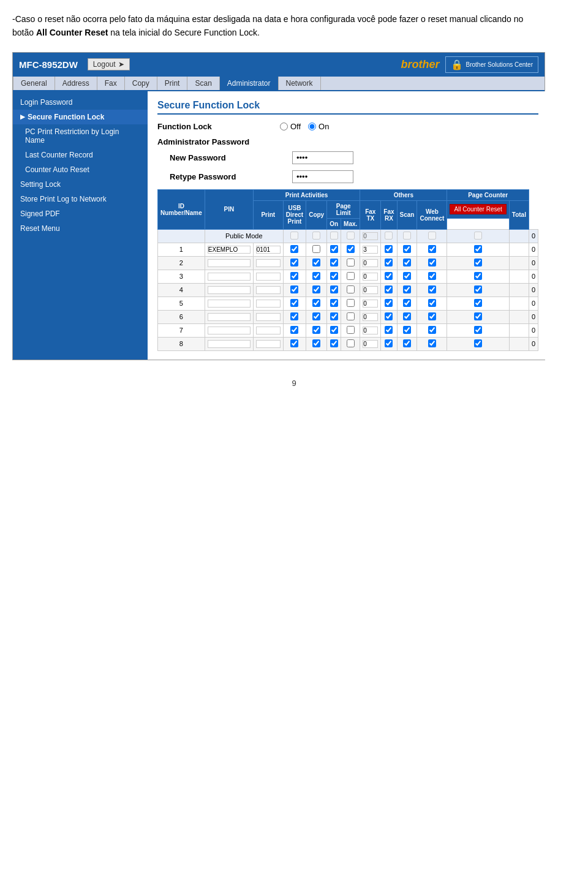 The image size is (588, 884). Describe the element at coordinates (76, 83) in the screenshot. I see `tab-address: Address` at that location.